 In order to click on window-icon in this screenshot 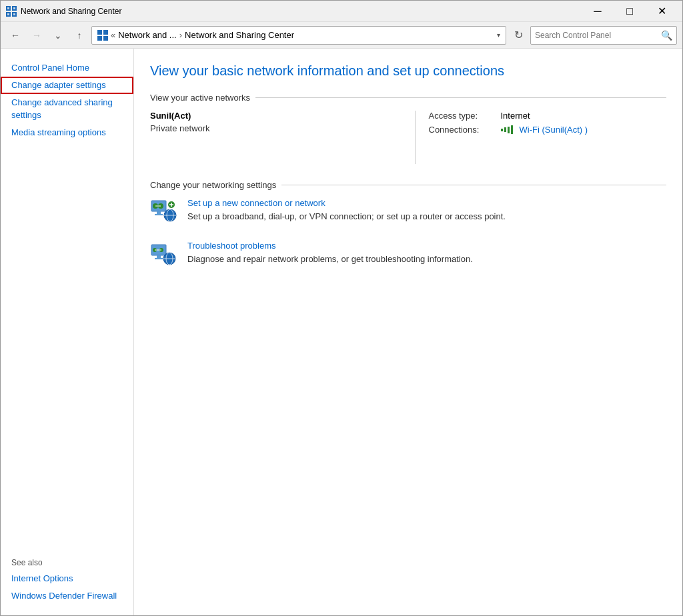, I will do `click(11, 11)`.